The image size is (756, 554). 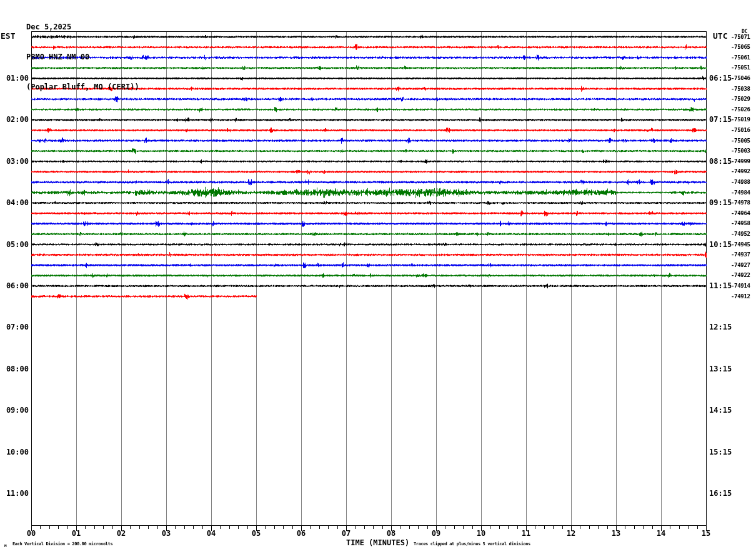 What do you see at coordinates (14, 244) in the screenshot?
I see `left-hour-label: 05:00` at bounding box center [14, 244].